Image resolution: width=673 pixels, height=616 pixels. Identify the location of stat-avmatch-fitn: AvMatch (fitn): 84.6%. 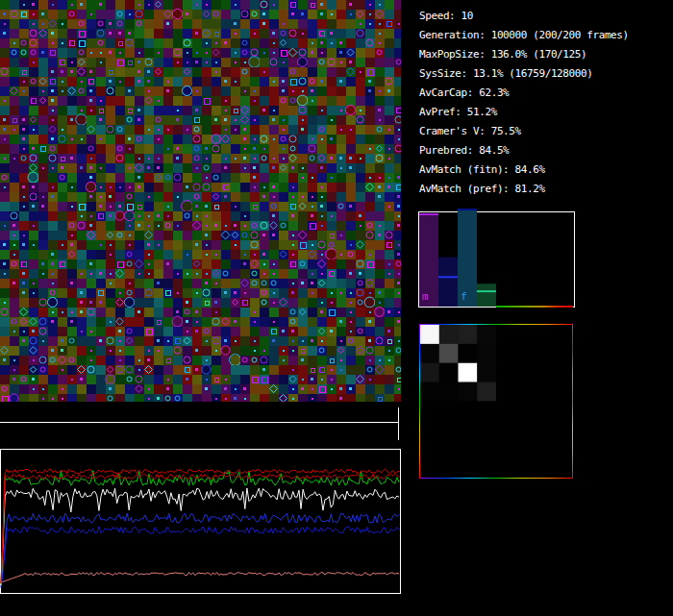
(524, 170).